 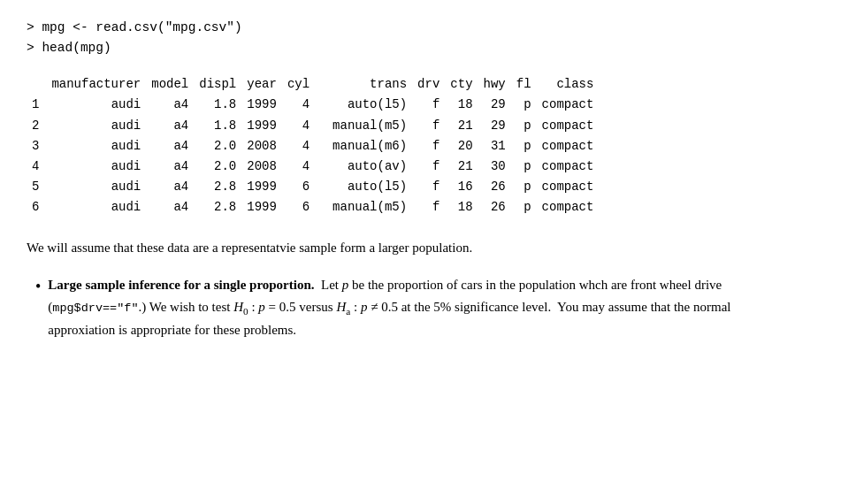 I want to click on code-drv: mpg$drv=="f", so click(x=96, y=308).